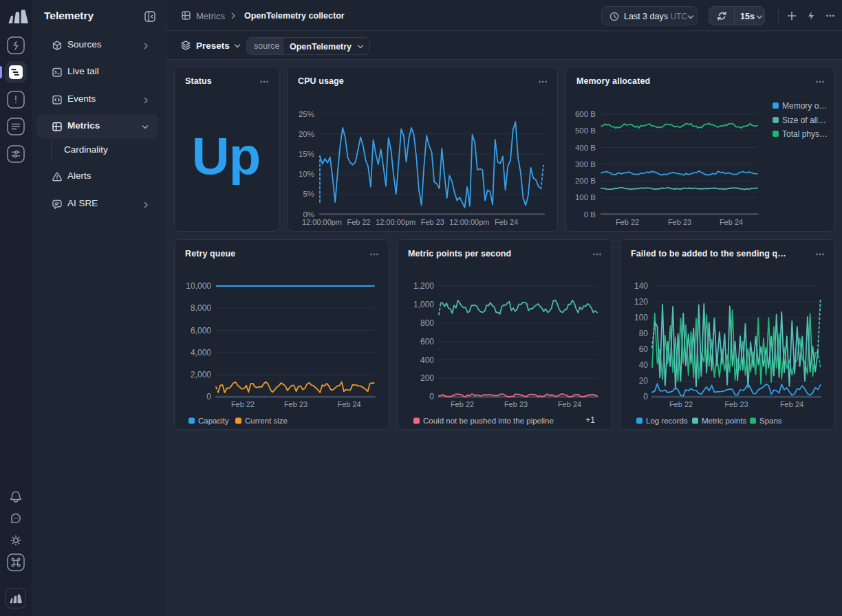 This screenshot has width=842, height=616. What do you see at coordinates (641, 318) in the screenshot?
I see `svg-text: 100` at bounding box center [641, 318].